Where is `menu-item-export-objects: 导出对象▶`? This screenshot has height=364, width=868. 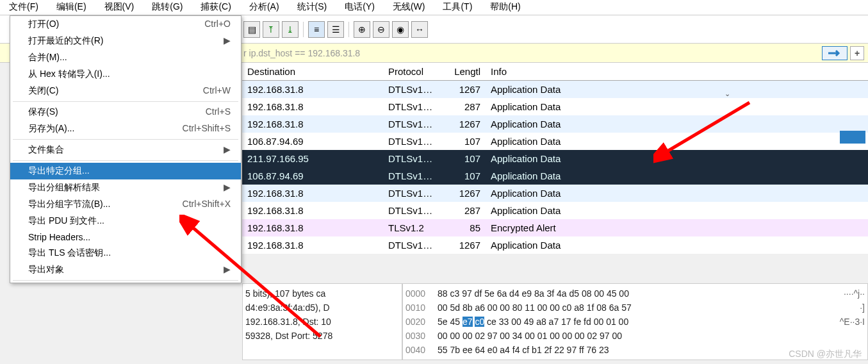
menu-item-export-objects: 导出对象▶ is located at coordinates (126, 270).